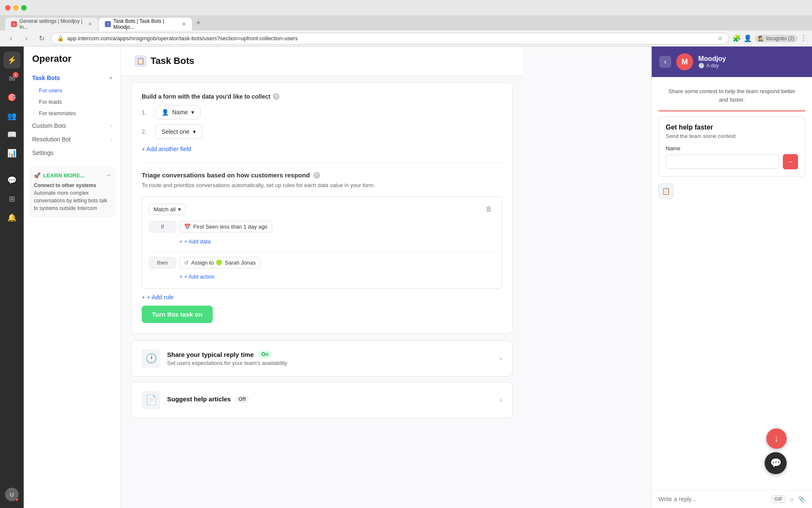  Describe the element at coordinates (792, 499) in the screenshot. I see `emoji-button: ☺` at that location.